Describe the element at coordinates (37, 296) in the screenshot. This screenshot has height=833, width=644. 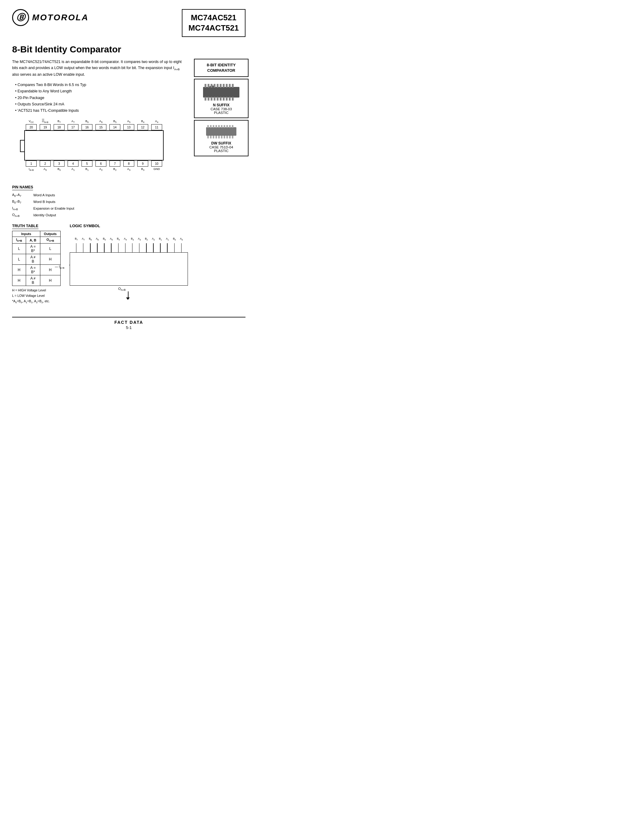
I see `tt-footnotes: H = HIGH Voltage Level L = LOW Voltage L…` at that location.